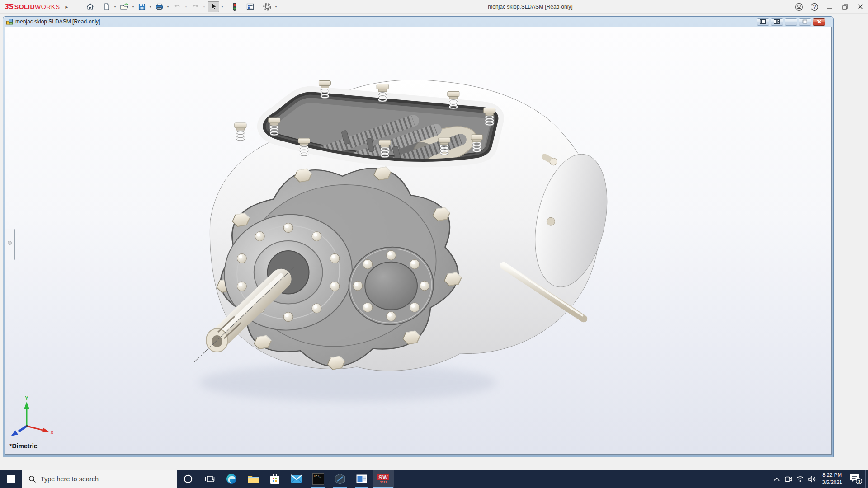  What do you see at coordinates (107, 7) in the screenshot?
I see `new-document-button` at bounding box center [107, 7].